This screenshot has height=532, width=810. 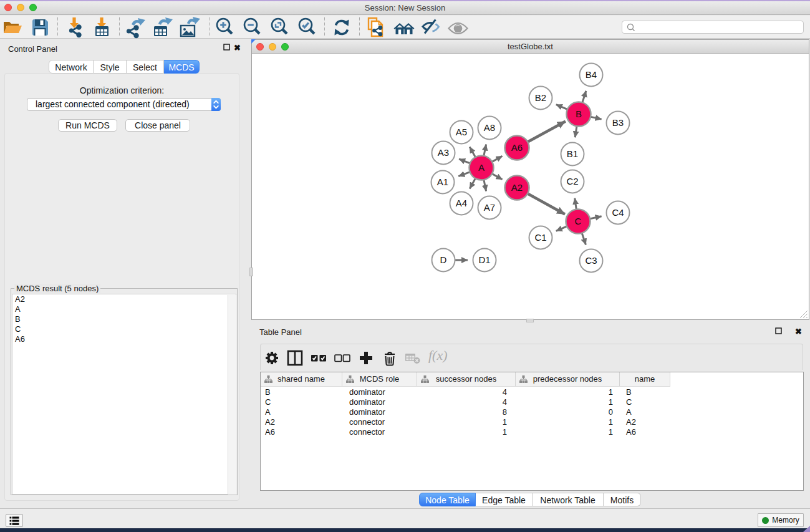 What do you see at coordinates (443, 152) in the screenshot?
I see `svg-text: A3` at bounding box center [443, 152].